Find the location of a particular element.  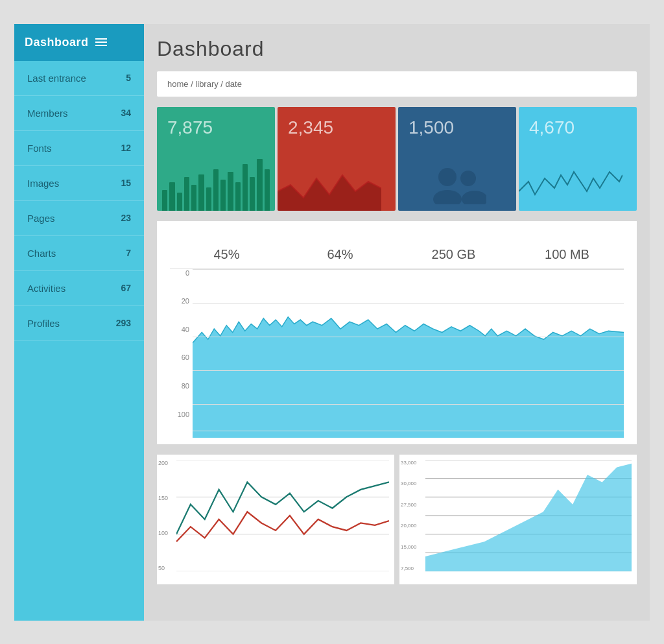

sidebar-item-label: Charts is located at coordinates (42, 253).